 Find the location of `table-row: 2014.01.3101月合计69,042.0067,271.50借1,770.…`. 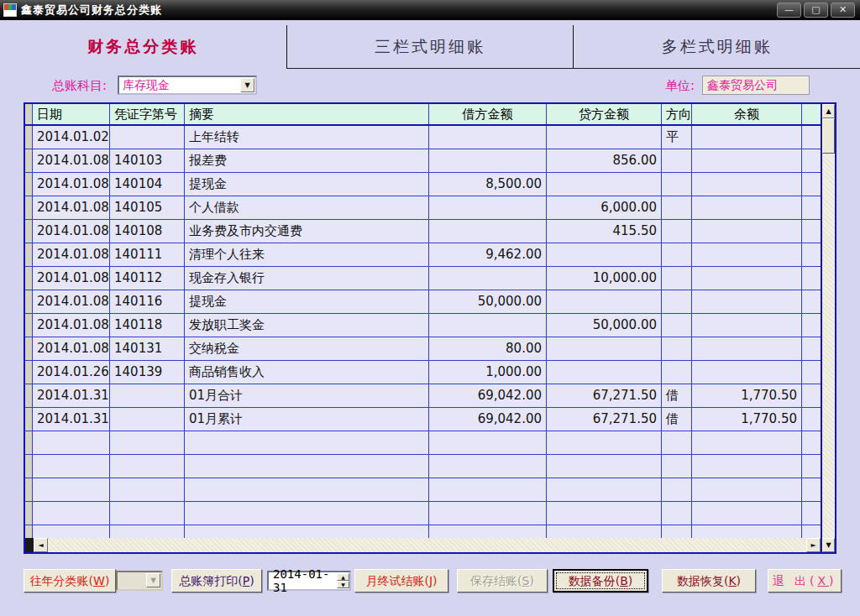

table-row: 2014.01.3101月合计69,042.0067,271.50借1,770.… is located at coordinates (423, 396).